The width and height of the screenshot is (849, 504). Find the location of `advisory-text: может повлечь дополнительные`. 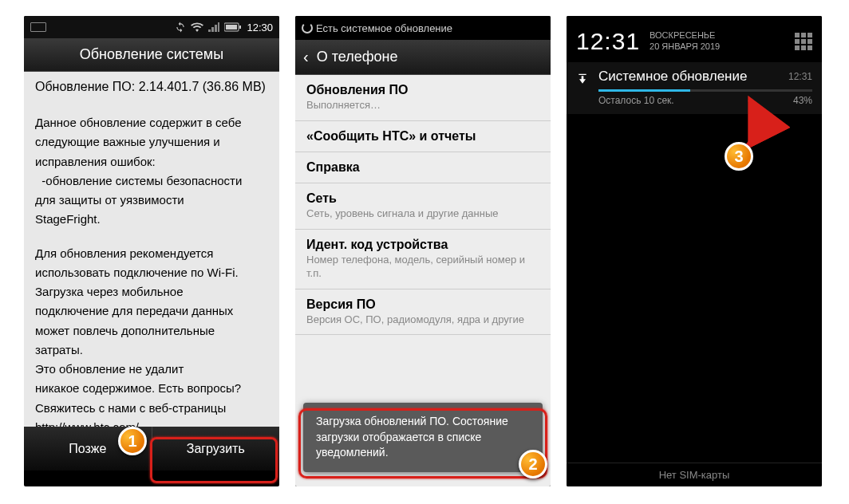

advisory-text: может повлечь дополнительные is located at coordinates (152, 331).